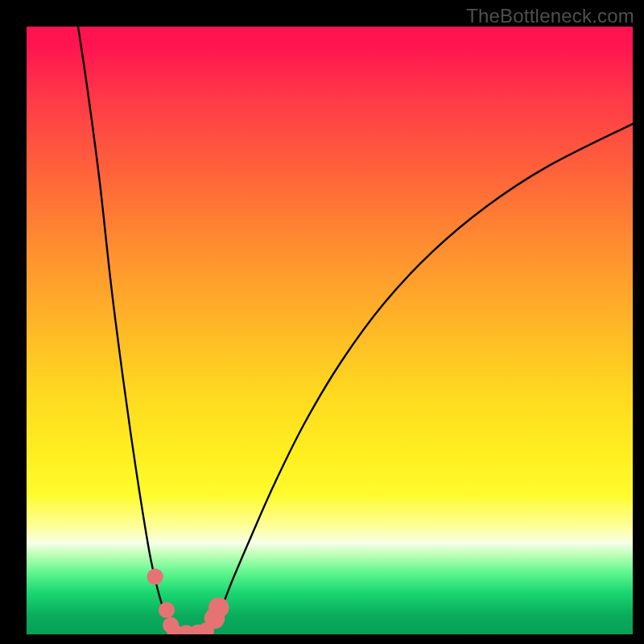 The image size is (644, 644). What do you see at coordinates (127, 330) in the screenshot?
I see `curve-left-branch` at bounding box center [127, 330].